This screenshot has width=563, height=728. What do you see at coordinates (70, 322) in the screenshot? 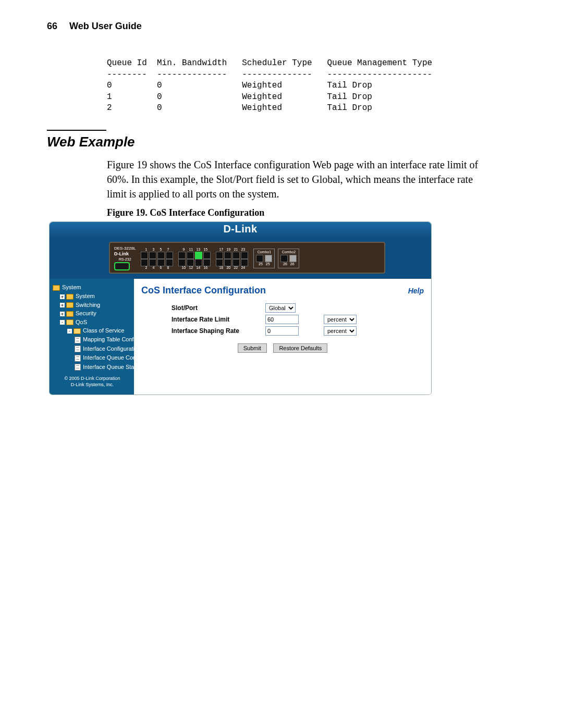
I see `folder-open-icon` at bounding box center [70, 322].